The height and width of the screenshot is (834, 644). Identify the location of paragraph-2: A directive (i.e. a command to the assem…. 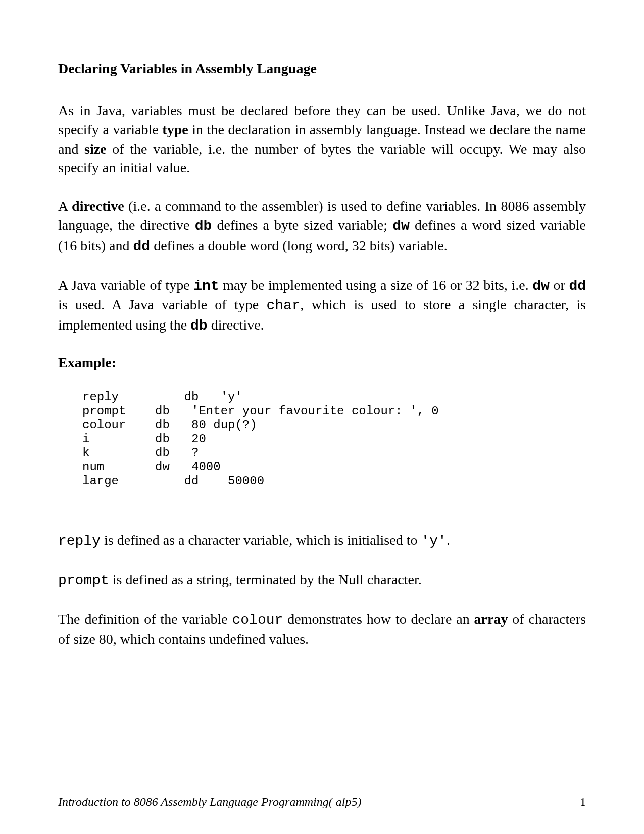
(322, 226).